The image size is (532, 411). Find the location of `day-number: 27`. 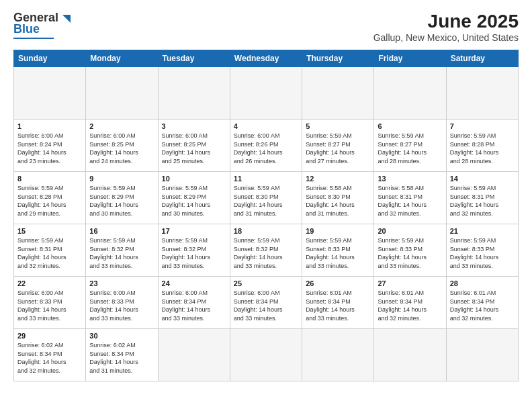

day-number: 27 is located at coordinates (410, 283).